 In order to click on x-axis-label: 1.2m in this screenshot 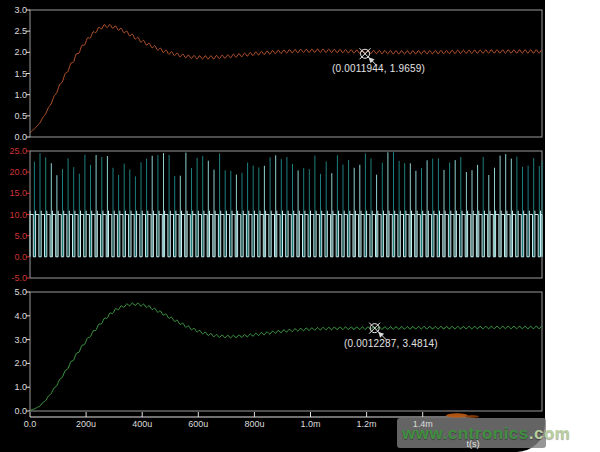, I will do `click(367, 424)`.